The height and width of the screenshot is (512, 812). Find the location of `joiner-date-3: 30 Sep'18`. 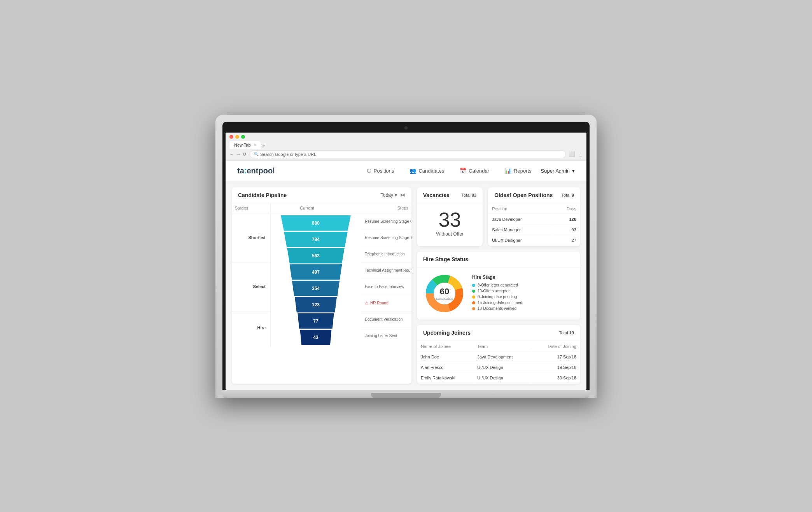

joiner-date-3: 30 Sep'18 is located at coordinates (556, 378).